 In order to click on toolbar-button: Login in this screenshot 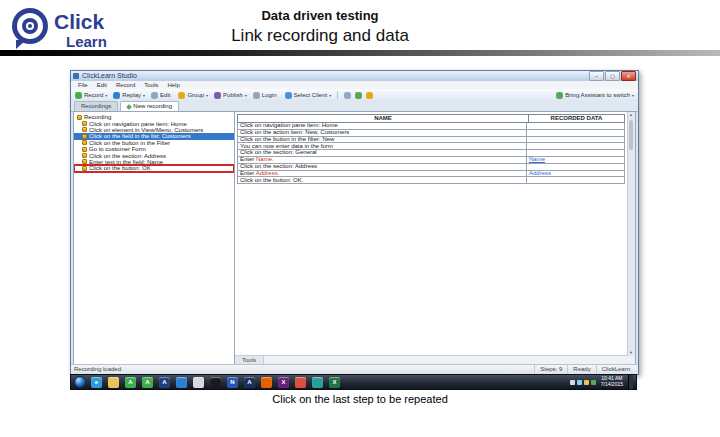, I will do `click(266, 96)`.